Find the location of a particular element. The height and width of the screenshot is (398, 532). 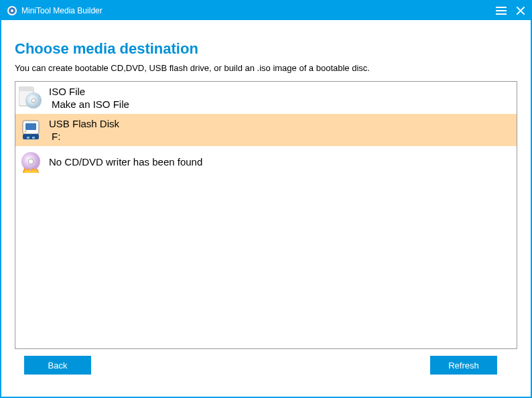

disc-iso-icon is located at coordinates (31, 98).